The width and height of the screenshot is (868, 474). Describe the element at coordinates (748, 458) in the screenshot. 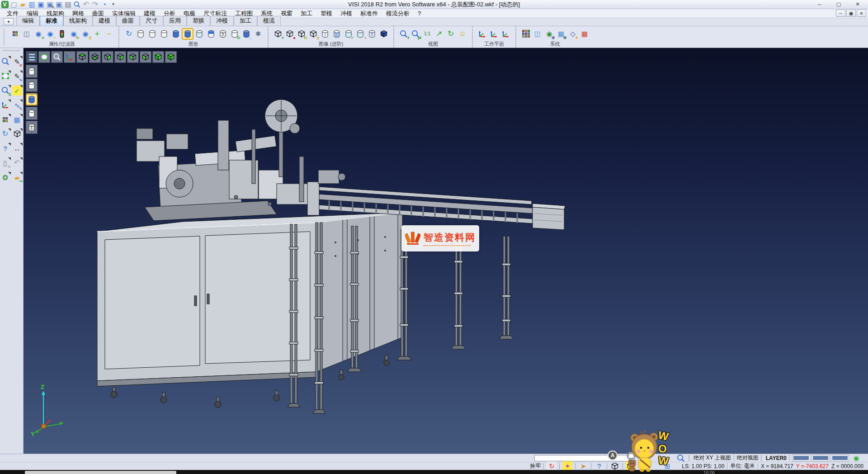

I see `absolute-view-label: 绝对视图` at that location.